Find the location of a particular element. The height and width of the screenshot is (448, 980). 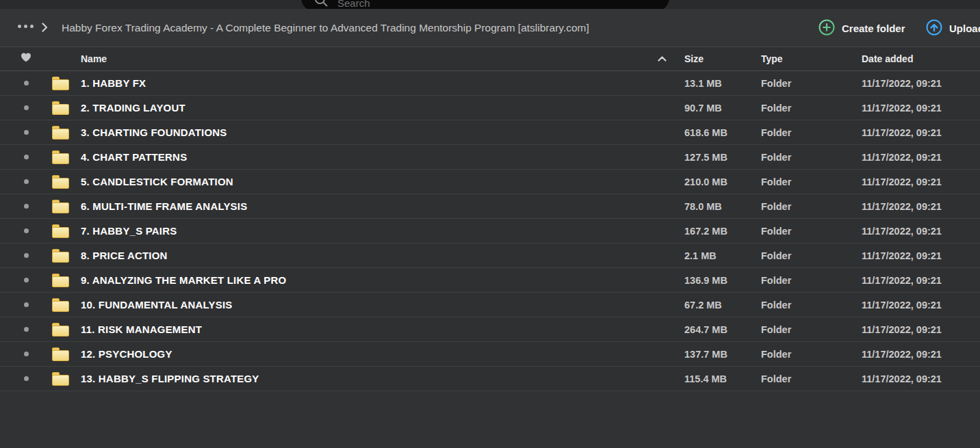

file-name: 7. HABBY_S PAIRS is located at coordinates (129, 231).